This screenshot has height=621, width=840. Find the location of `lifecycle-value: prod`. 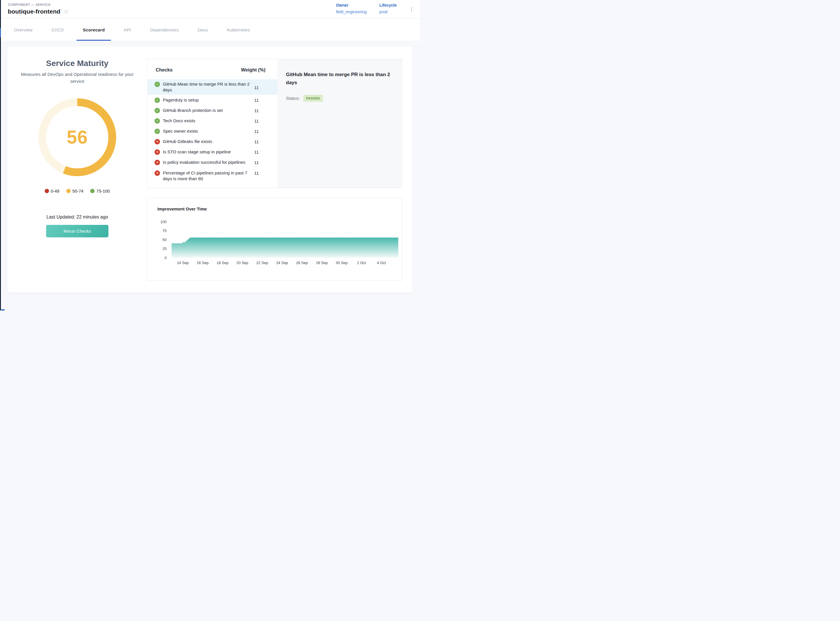

lifecycle-value: prod is located at coordinates (388, 12).